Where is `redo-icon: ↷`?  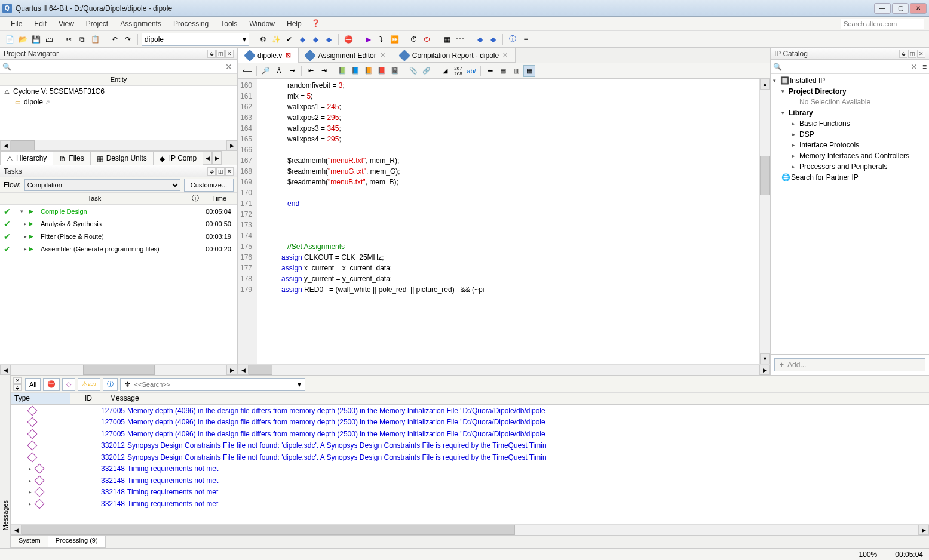
redo-icon: ↷ is located at coordinates (128, 39).